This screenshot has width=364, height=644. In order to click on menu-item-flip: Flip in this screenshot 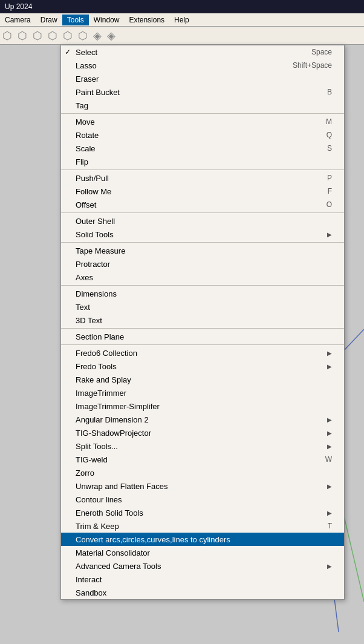, I will do `click(203, 162)`.